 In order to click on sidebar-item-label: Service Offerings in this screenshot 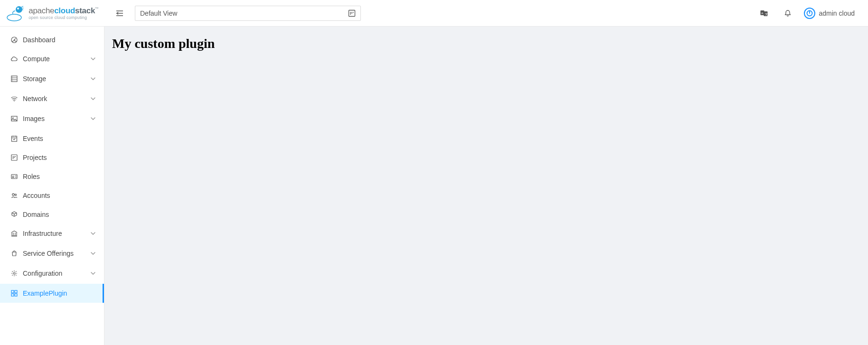, I will do `click(56, 253)`.